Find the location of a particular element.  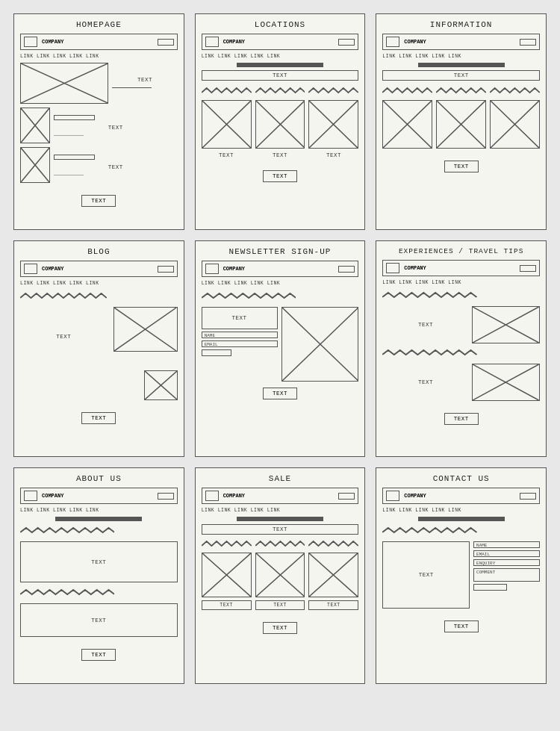

submit-btn is located at coordinates (217, 352).